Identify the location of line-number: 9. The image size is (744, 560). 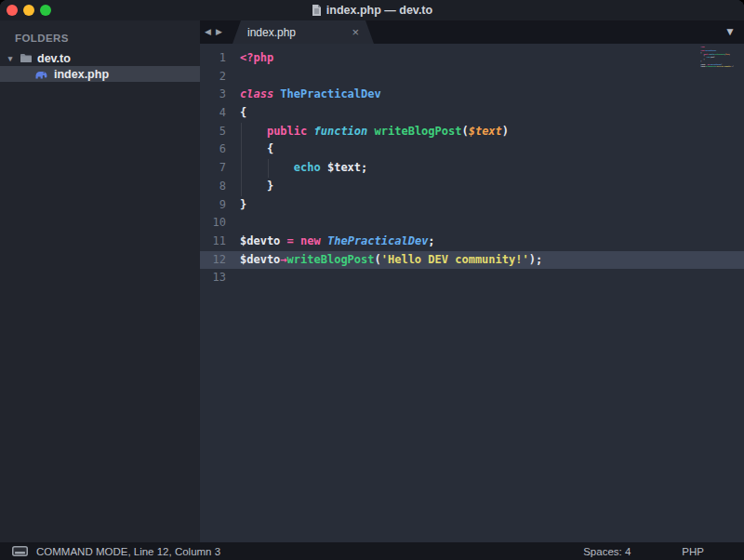
(213, 206).